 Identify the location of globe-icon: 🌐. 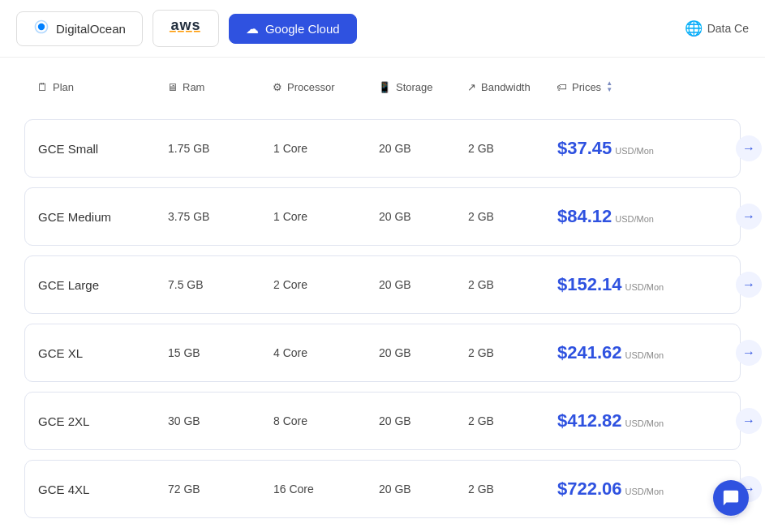
(694, 28).